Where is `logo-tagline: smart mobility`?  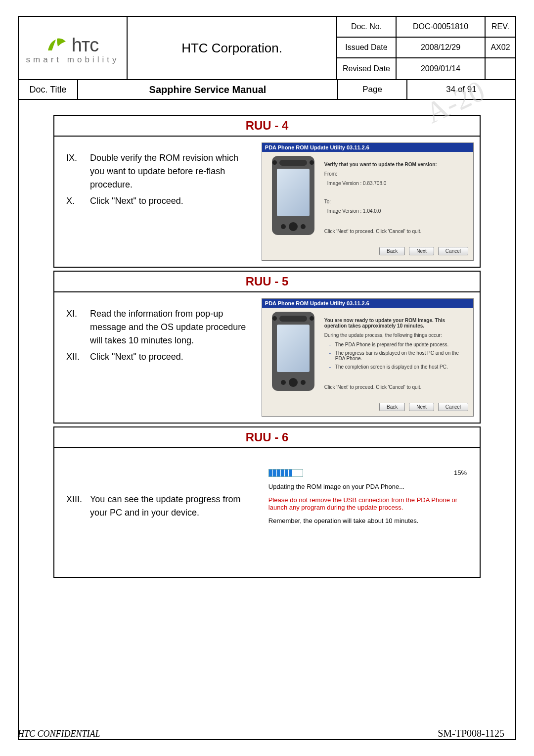
logo-tagline: smart mobility is located at coordinates (73, 60).